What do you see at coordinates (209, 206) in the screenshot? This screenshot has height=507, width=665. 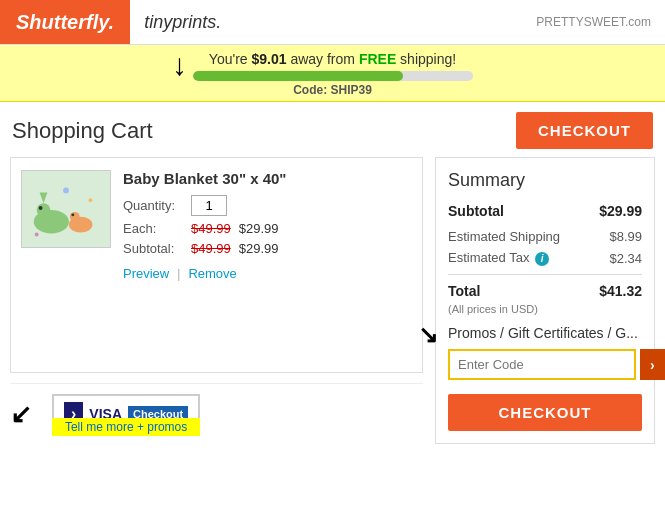 I see `quantity-input` at bounding box center [209, 206].